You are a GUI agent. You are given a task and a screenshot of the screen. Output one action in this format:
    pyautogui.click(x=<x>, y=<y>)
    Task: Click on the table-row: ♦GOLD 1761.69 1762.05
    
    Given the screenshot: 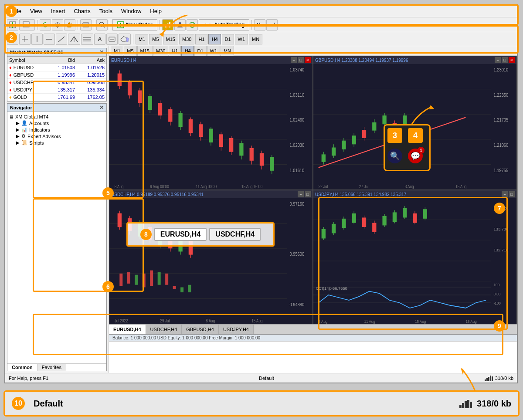 What is the action you would take?
    pyautogui.click(x=57, y=98)
    